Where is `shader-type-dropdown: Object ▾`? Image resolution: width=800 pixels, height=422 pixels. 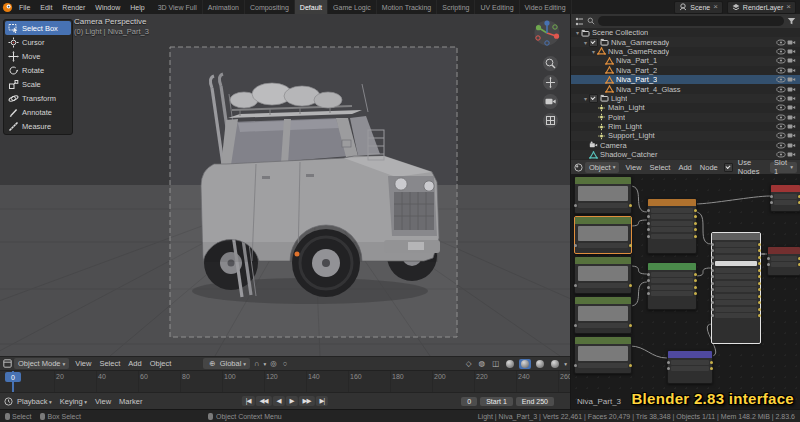
shader-type-dropdown: Object ▾ is located at coordinates (602, 168).